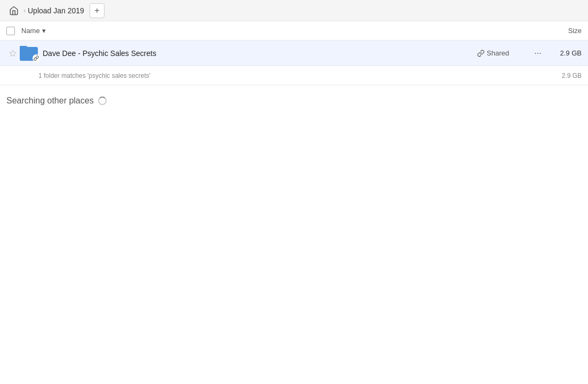 The height and width of the screenshot is (384, 588). Describe the element at coordinates (294, 98) in the screenshot. I see `searching-row: Searching other places` at that location.